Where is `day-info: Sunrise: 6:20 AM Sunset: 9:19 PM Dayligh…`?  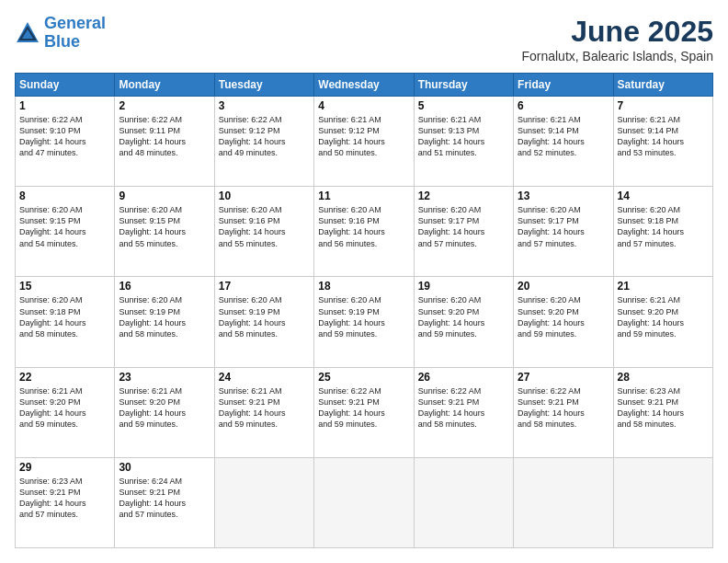
day-info: Sunrise: 6:20 AM Sunset: 9:19 PM Dayligh… is located at coordinates (265, 316).